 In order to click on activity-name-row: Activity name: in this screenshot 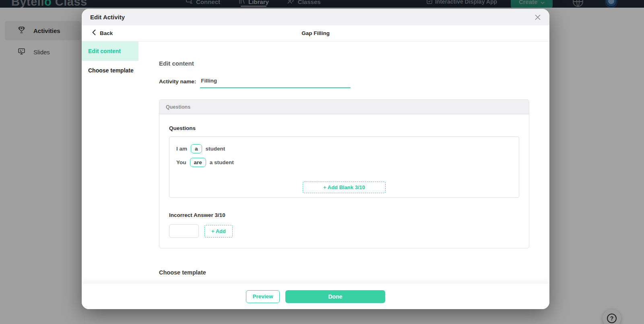, I will do `click(344, 83)`.